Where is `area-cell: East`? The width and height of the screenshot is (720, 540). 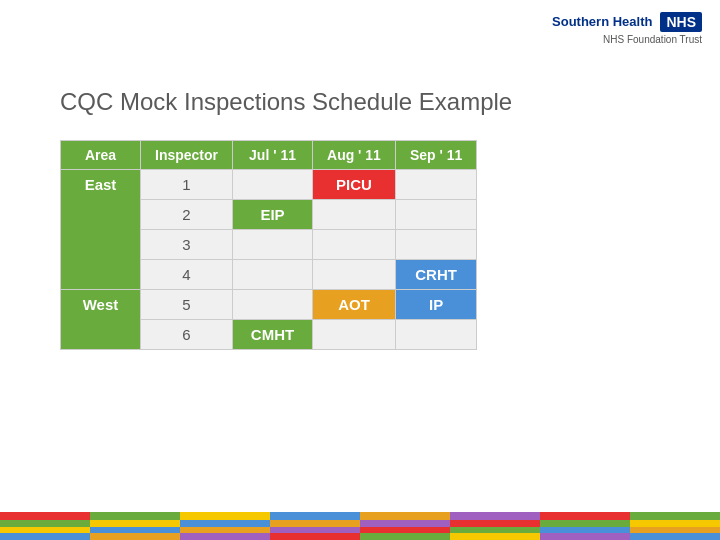 area-cell: East is located at coordinates (101, 230).